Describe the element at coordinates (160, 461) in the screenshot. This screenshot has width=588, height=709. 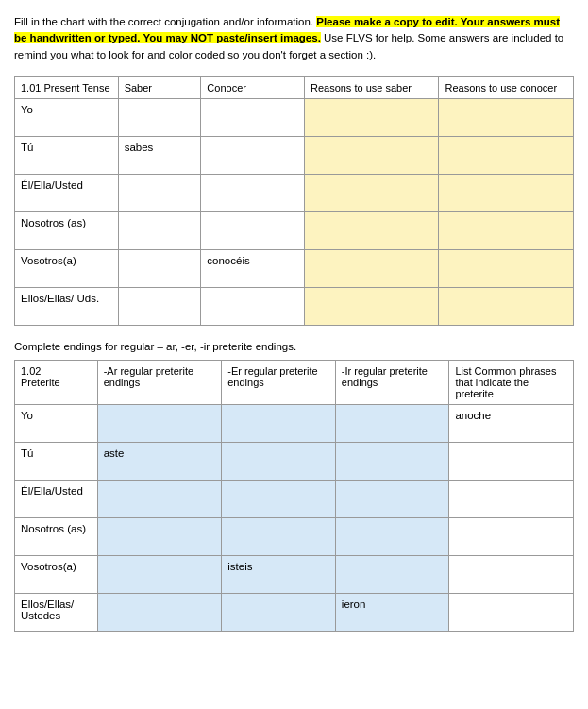
I see `ar-cell: aste` at that location.